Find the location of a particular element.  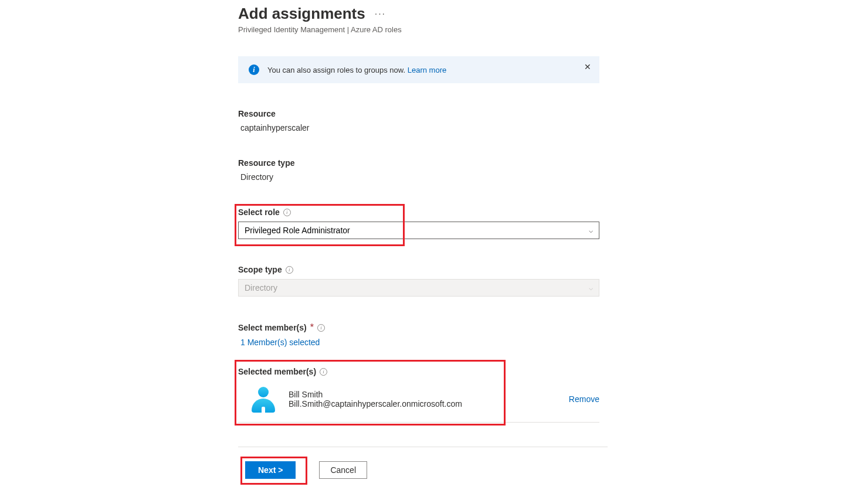

select-role-label: Select role is located at coordinates (259, 212).